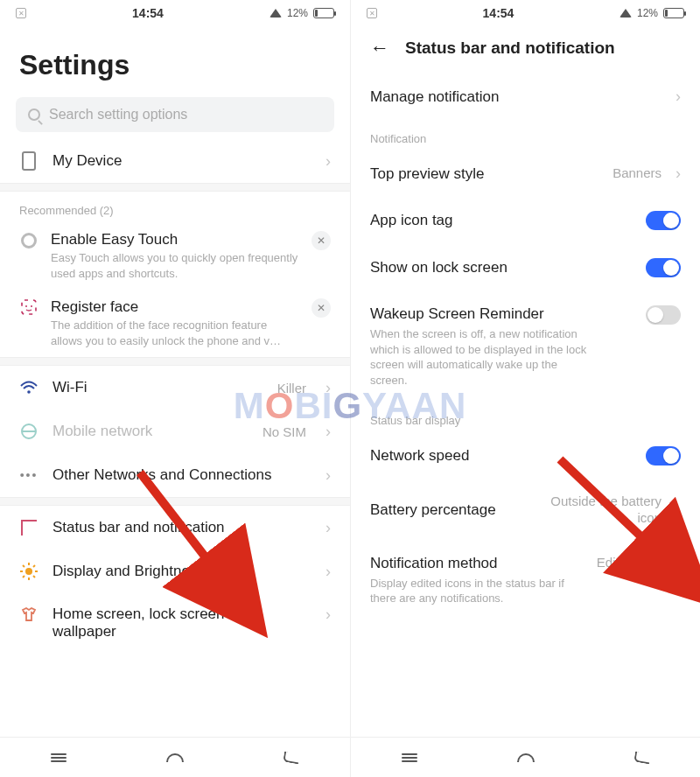 The image size is (700, 777). Describe the element at coordinates (179, 475) in the screenshot. I see `row-label: Other Networks and Connections` at that location.